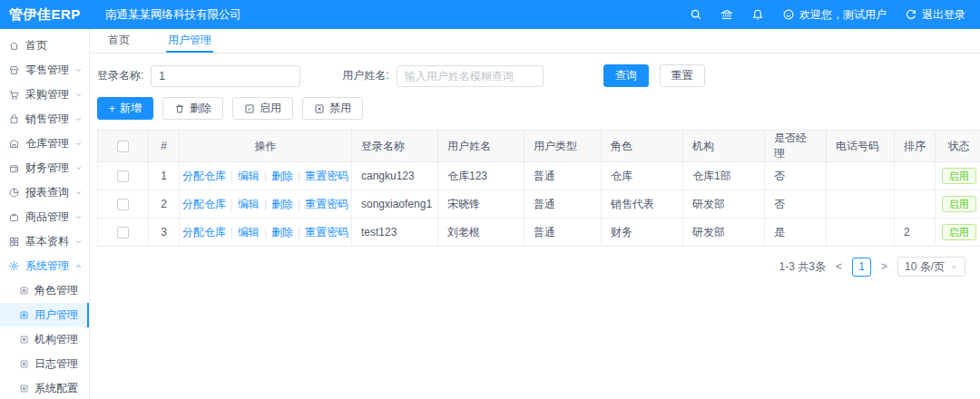 Image resolution: width=980 pixels, height=399 pixels. I want to click on enable-button: 启用, so click(263, 109).